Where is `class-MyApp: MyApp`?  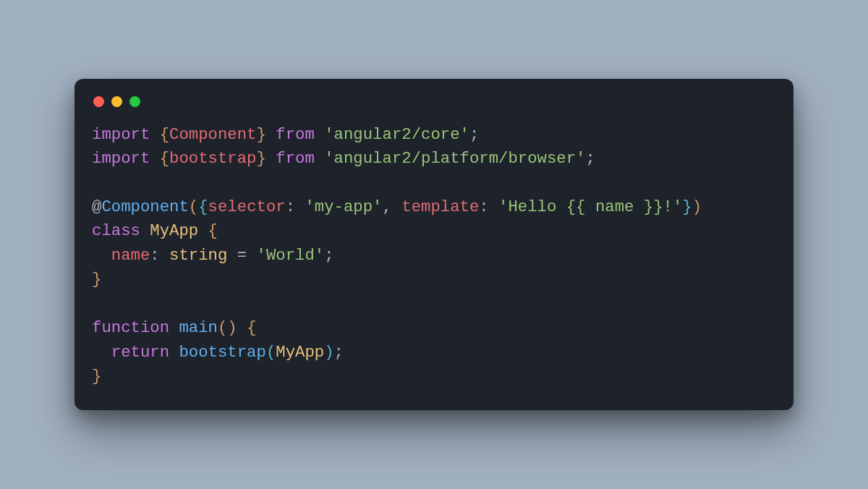 class-MyApp: MyApp is located at coordinates (174, 231).